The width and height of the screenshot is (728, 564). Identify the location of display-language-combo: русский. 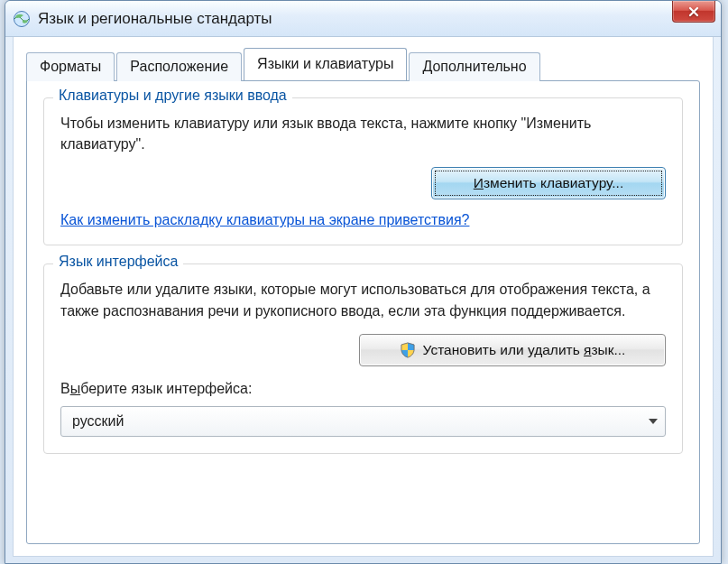
(363, 421).